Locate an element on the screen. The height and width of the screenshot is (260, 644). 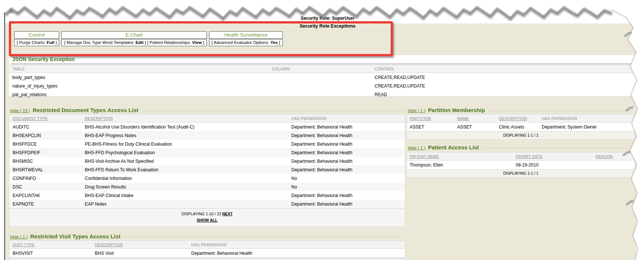
header-row: PATIENT NAMEPERMIT DATEREASON is located at coordinates (521, 156).